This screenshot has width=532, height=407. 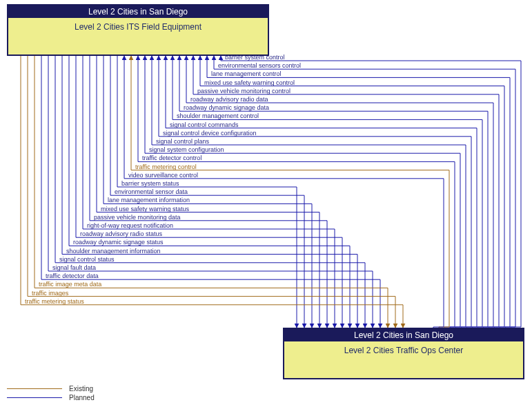 I want to click on flow-label: right-of-way request notification, so click(x=130, y=226).